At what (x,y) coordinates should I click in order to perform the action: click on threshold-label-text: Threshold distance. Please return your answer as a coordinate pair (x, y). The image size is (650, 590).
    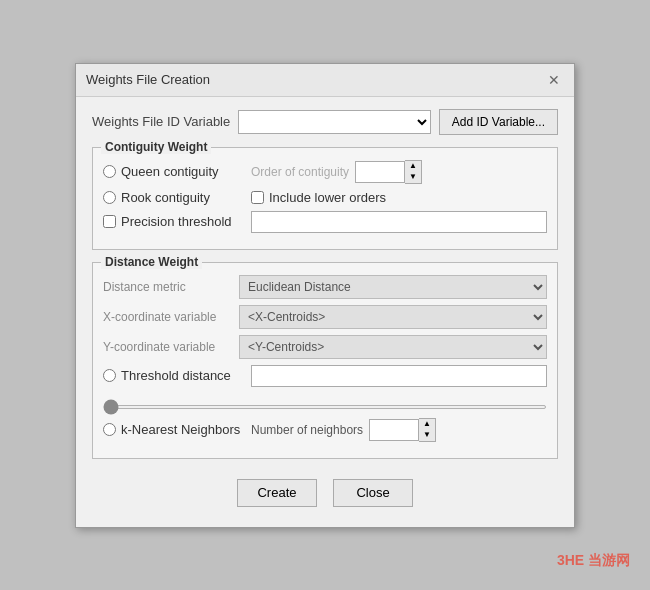
    Looking at the image, I should click on (176, 376).